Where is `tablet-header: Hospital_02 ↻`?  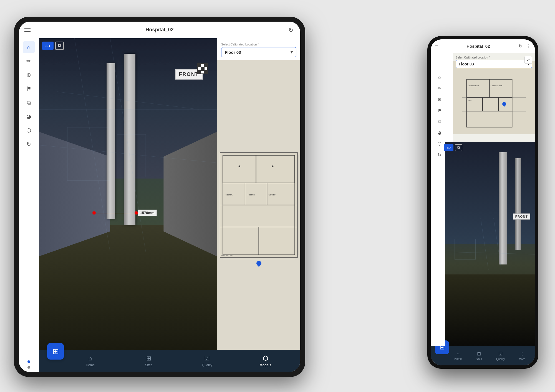 tablet-header: Hospital_02 ↻ is located at coordinates (160, 30).